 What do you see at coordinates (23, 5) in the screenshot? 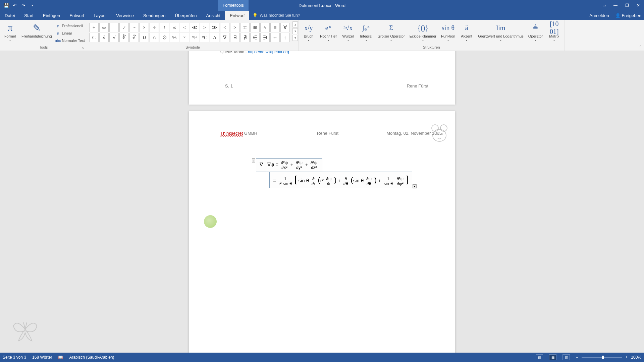
I see `redo-icon: ↷` at bounding box center [23, 5].